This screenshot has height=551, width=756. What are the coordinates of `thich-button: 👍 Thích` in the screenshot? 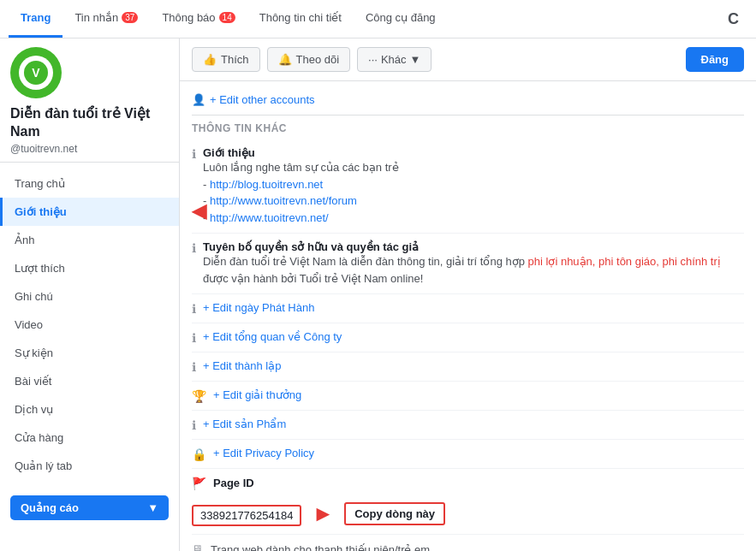 It's located at (226, 60).